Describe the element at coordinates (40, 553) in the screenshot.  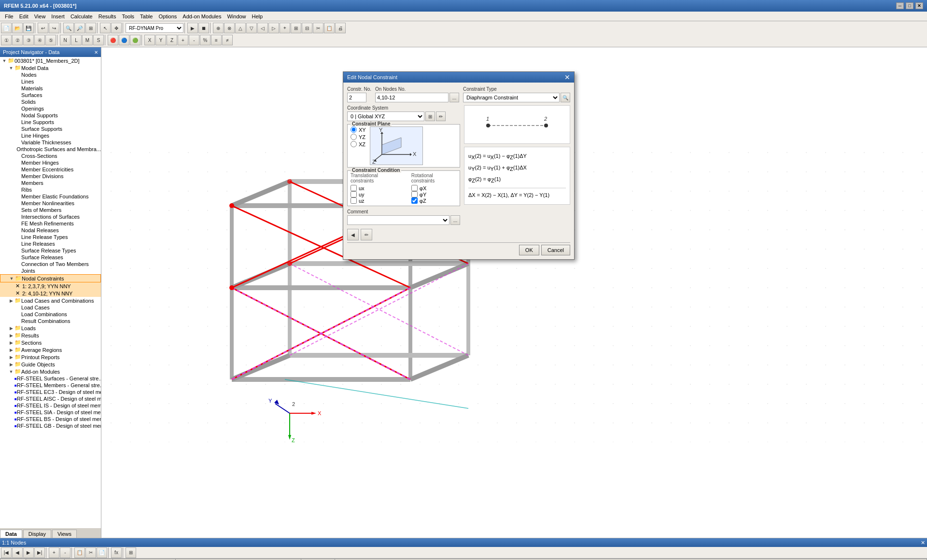
I see `table-tb4: ▶|` at that location.